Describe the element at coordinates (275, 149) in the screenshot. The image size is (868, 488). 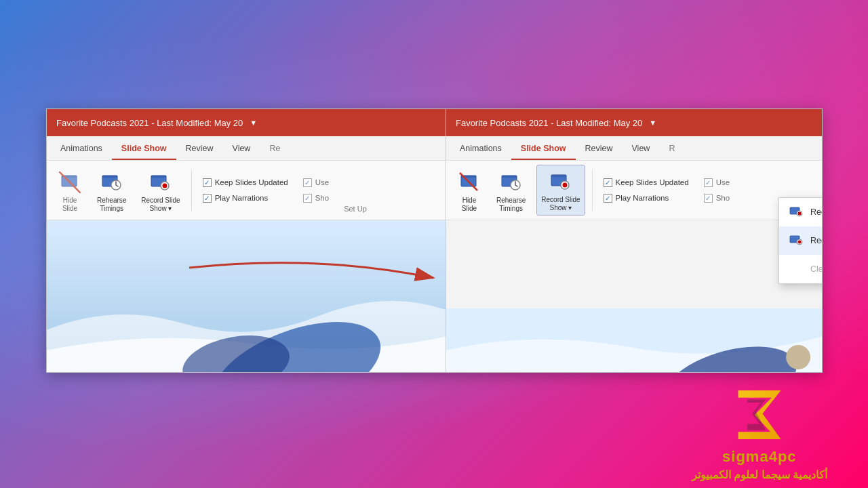
I see `tab-re-left: Re` at that location.